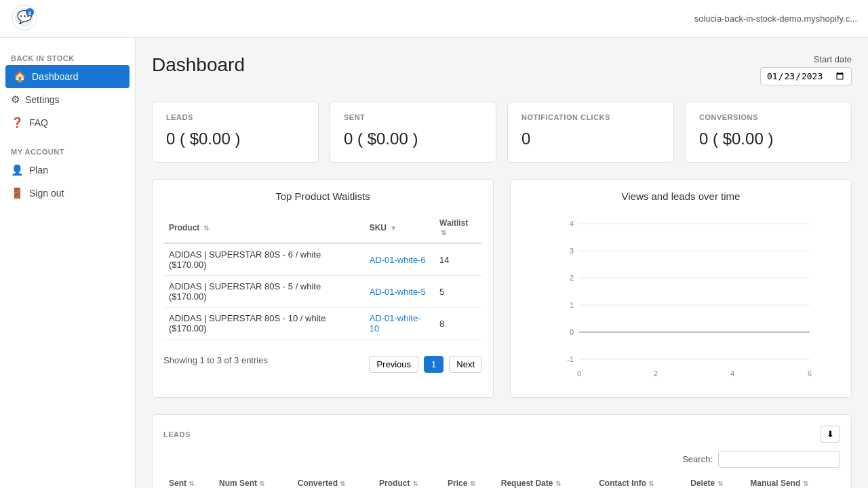 Image resolution: width=868 pixels, height=488 pixels. I want to click on sidebar-item-label: Sign out, so click(46, 193).